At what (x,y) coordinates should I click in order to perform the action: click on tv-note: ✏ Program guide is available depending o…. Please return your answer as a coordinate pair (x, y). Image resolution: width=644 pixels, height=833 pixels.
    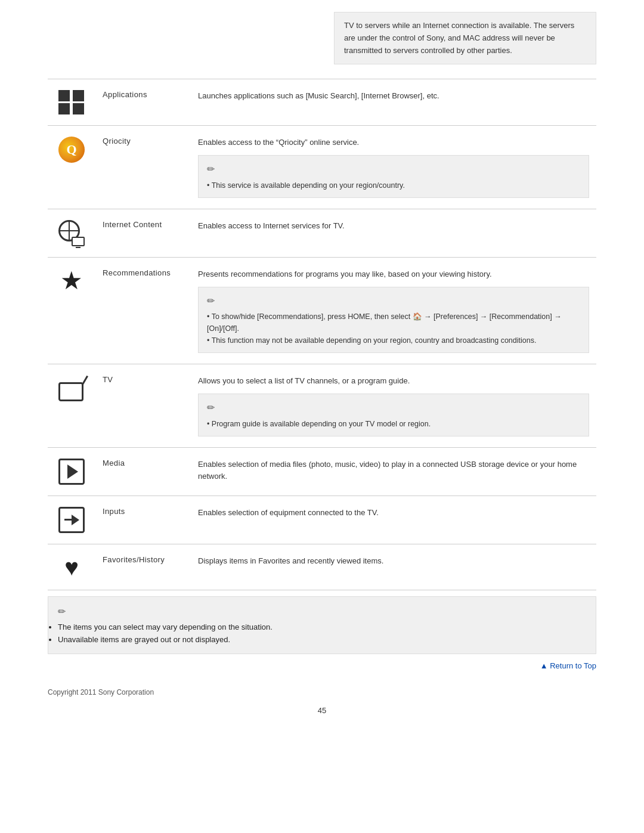
    Looking at the image, I should click on (394, 415).